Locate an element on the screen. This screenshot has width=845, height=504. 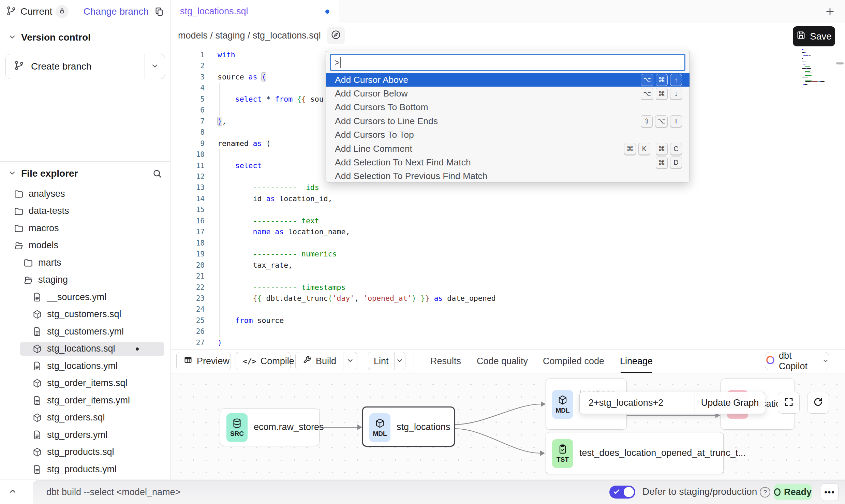
palette-item-label: Add Cursor Below is located at coordinates (371, 93).